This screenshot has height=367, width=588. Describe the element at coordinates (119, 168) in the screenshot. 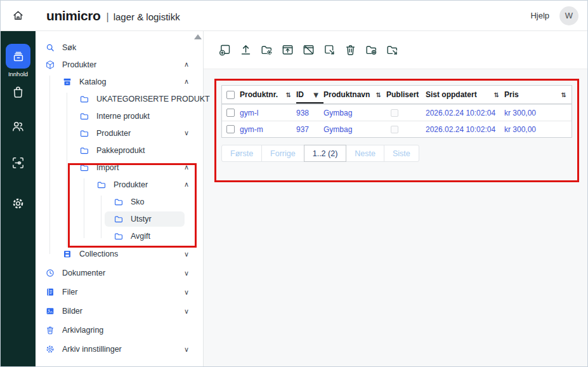

I see `tree-item-import: Import ∧` at that location.